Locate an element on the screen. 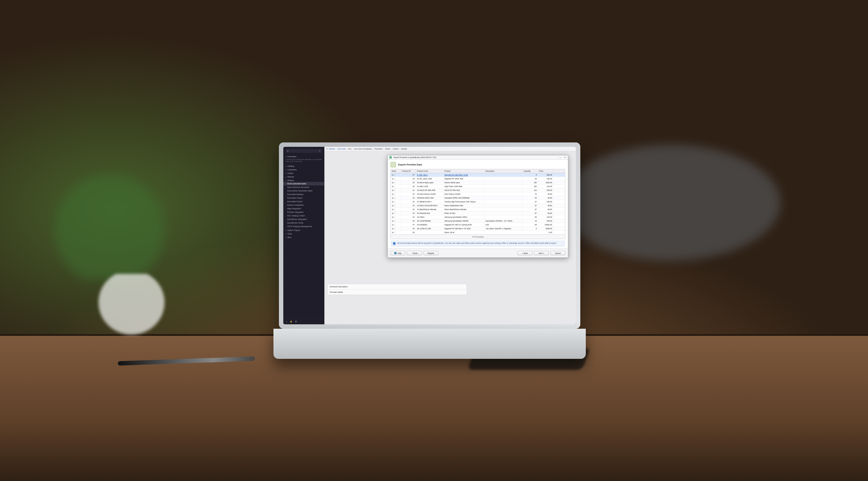 The height and width of the screenshot is (481, 868). cell-product: Sapphire RX 480 Nitro+ OC 8GB is located at coordinates (464, 228).